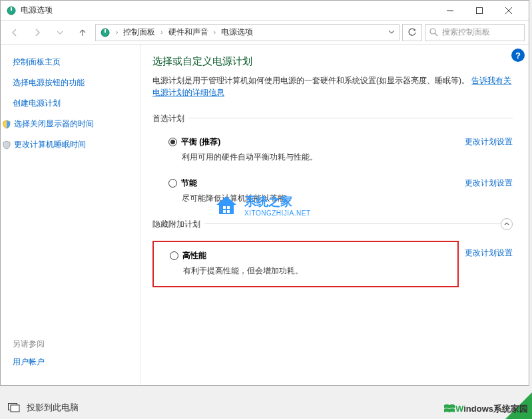  Describe the element at coordinates (76, 63) in the screenshot. I see `sidebar-home-link: 控制面板主页` at that location.